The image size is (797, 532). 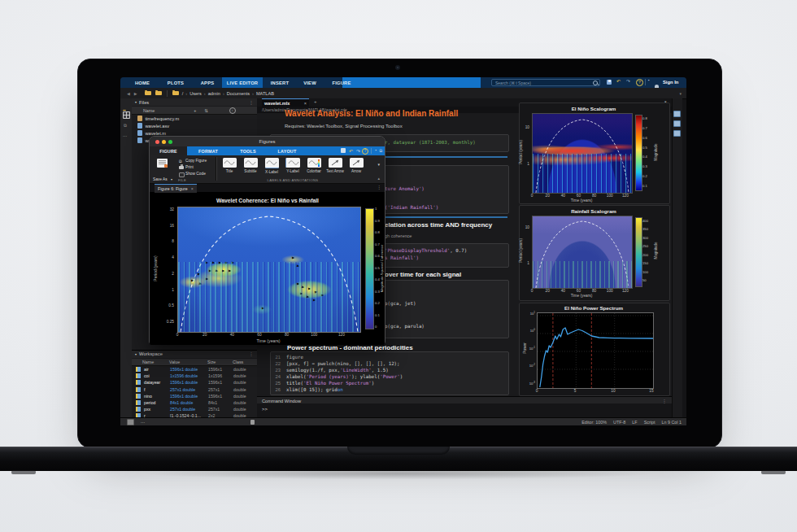 I want to click on print-button: Print, so click(x=189, y=168).